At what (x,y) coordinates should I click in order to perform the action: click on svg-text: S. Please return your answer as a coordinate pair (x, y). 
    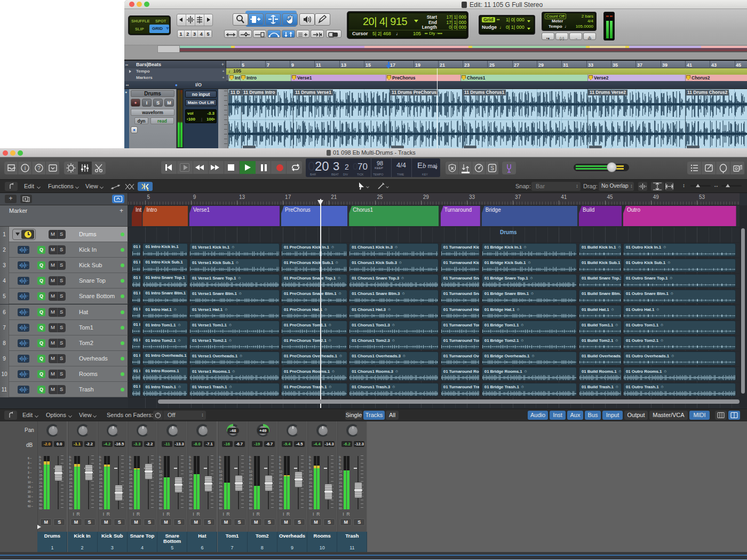
    Looking at the image, I should click on (492, 169).